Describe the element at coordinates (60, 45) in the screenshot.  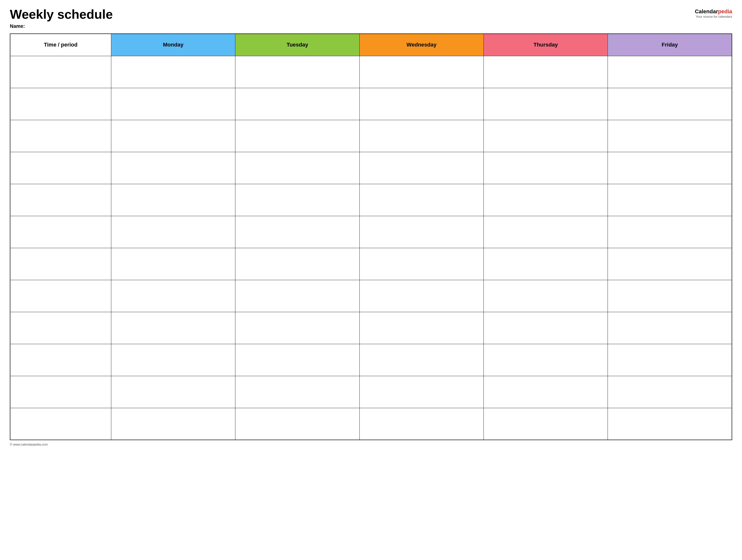
I see `col-header-time: Time / period` at that location.